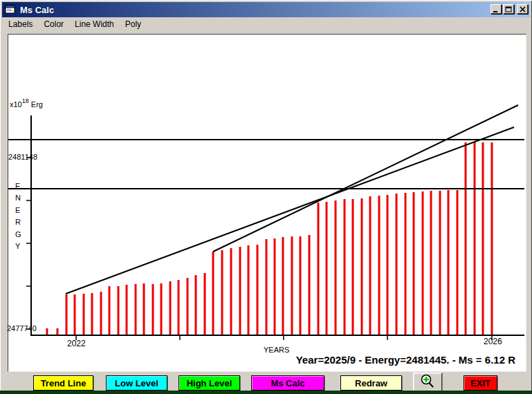 The width and height of the screenshot is (532, 394). I want to click on close-button, so click(522, 9).